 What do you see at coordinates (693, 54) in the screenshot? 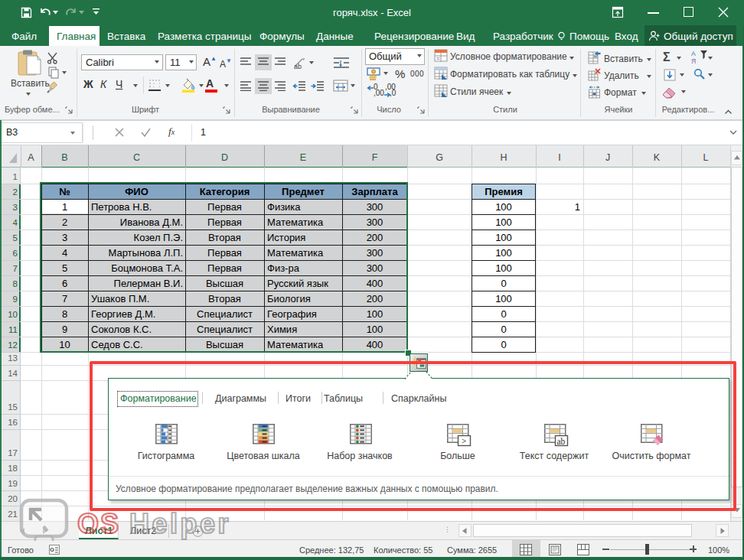
I see `svg-text: А` at bounding box center [693, 54].